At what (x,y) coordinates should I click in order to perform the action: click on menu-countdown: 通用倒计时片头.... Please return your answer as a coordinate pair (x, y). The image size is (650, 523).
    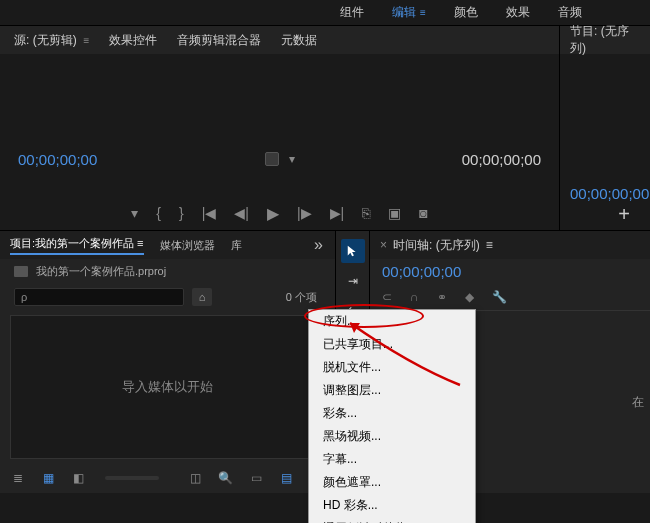
    Looking at the image, I should click on (392, 520).